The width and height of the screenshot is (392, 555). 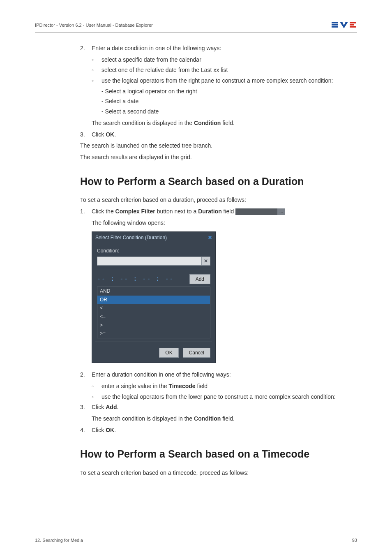 What do you see at coordinates (220, 49) in the screenshot?
I see `step-text: Enter a date condition in one of the fol…` at bounding box center [220, 49].